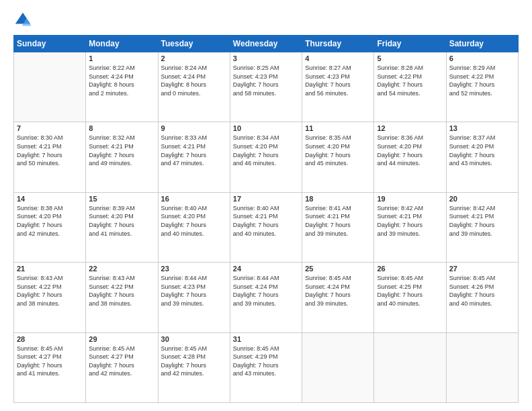  Describe the element at coordinates (266, 157) in the screenshot. I see `calendar-cell: 10Sunrise: 8:34 AM Sunset: 4:20 PM Dayli…` at that location.